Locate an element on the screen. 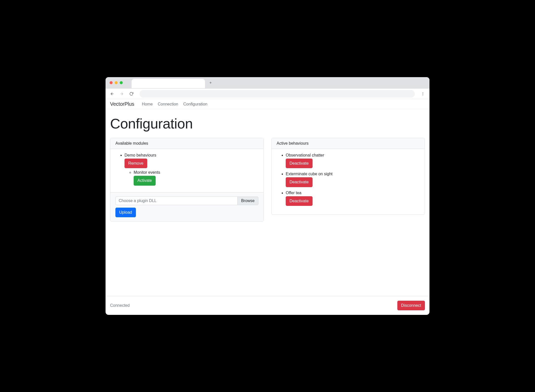  titlebar is located at coordinates (268, 83).